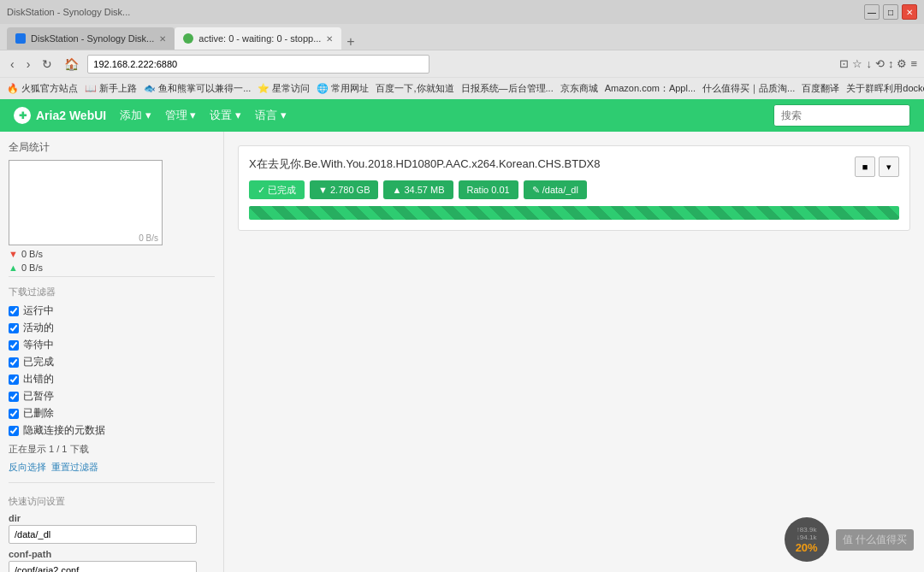 The image size is (924, 572). What do you see at coordinates (258, 64) in the screenshot?
I see `address-input` at bounding box center [258, 64].